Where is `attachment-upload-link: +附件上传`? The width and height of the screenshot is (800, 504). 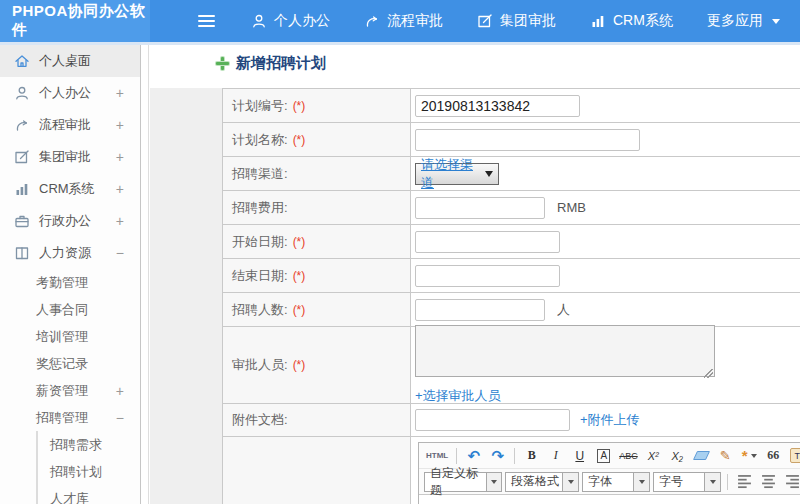
attachment-upload-link: +附件上传 is located at coordinates (610, 420).